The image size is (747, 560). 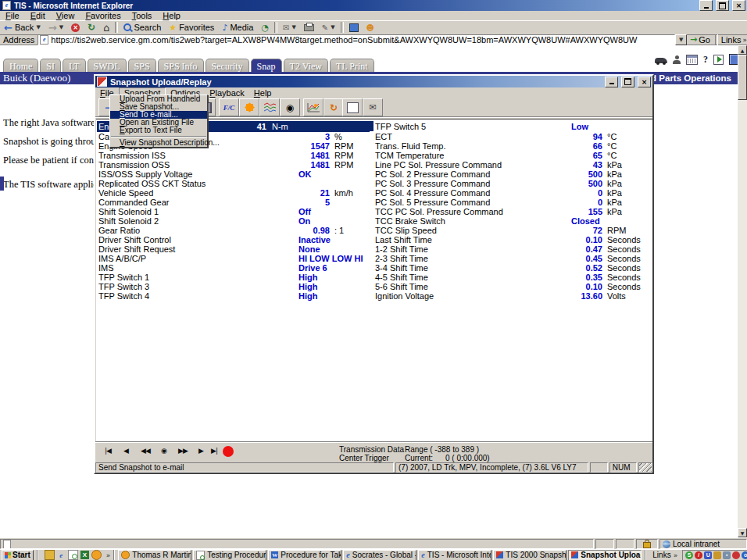 What do you see at coordinates (510, 202) in the screenshot?
I see `param-row-pc-sol-5-pressure-command: PC Sol. 5 Pressure Command0kPa` at bounding box center [510, 202].